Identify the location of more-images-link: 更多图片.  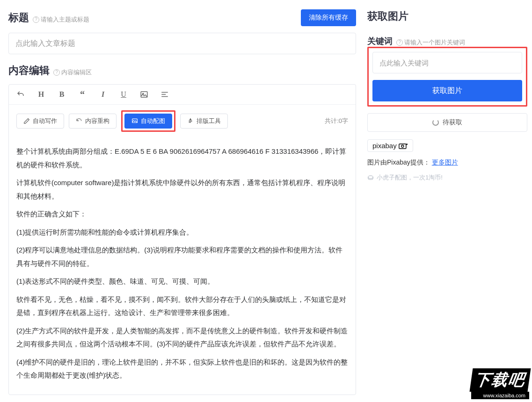
(445, 162).